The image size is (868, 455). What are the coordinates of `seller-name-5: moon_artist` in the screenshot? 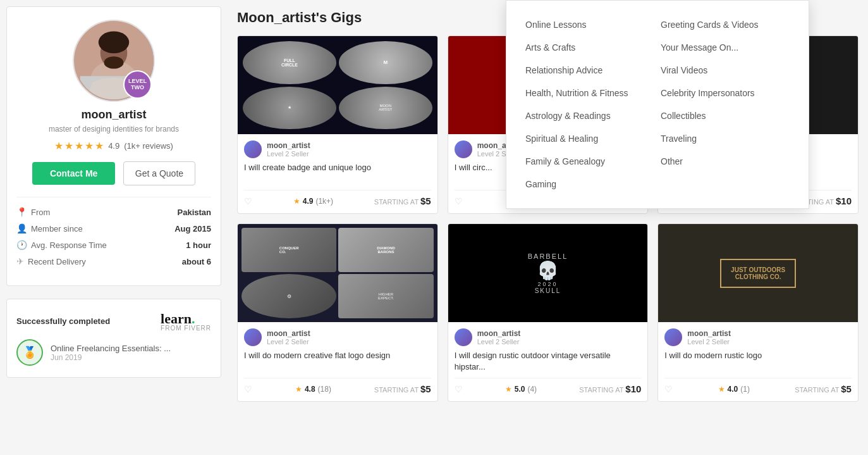 It's located at (499, 333).